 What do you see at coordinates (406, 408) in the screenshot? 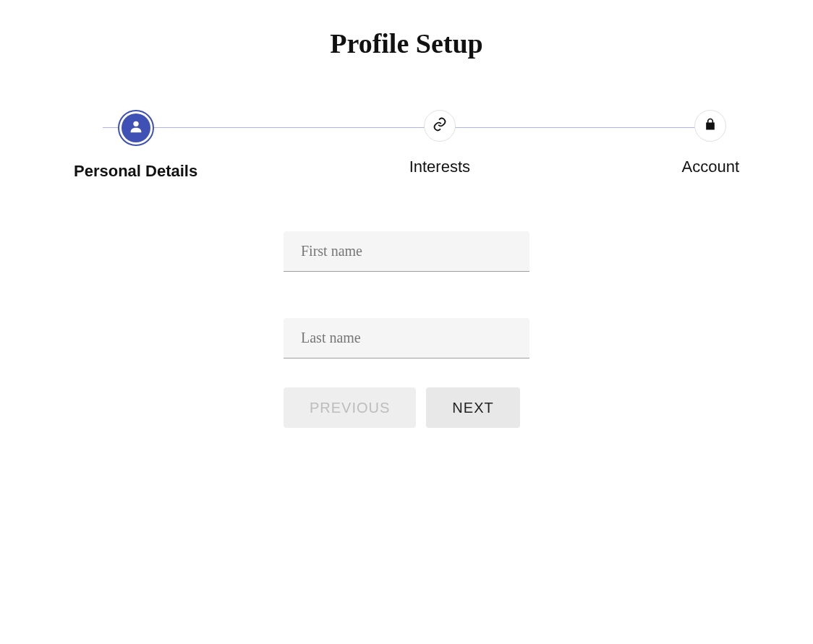
I see `button-row: PREVIOUS NEXT` at bounding box center [406, 408].